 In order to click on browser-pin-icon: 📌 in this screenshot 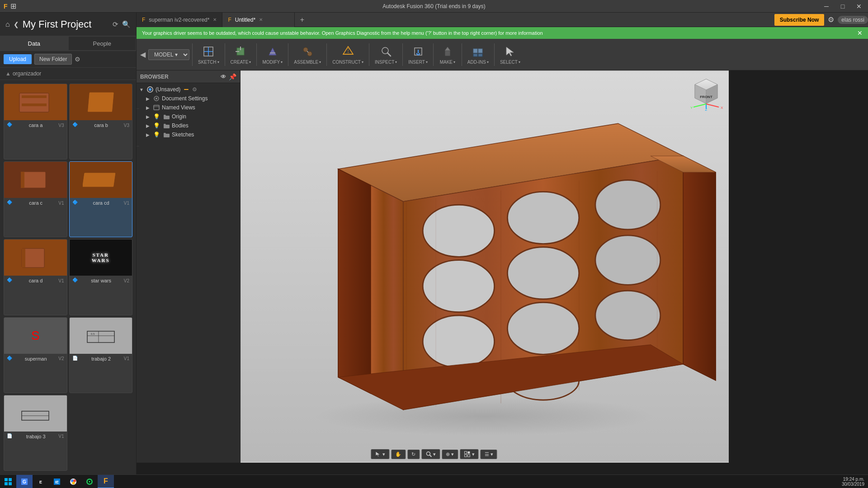, I will do `click(232, 77)`.